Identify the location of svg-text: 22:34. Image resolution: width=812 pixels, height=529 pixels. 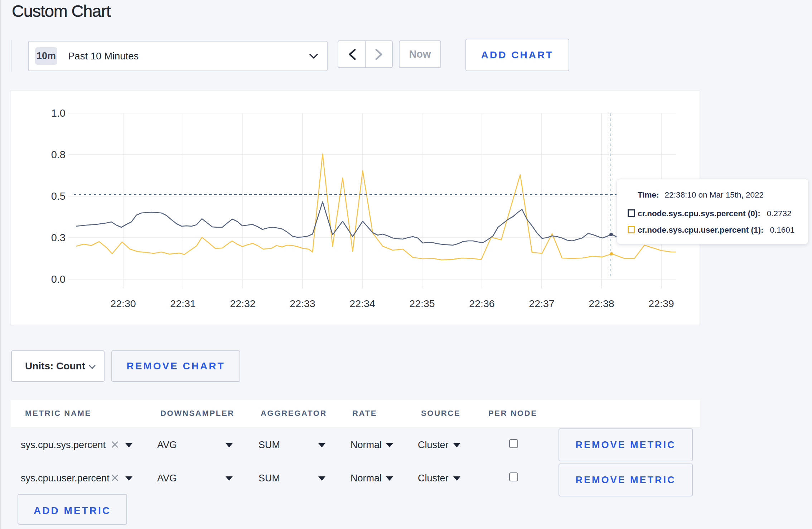
(362, 304).